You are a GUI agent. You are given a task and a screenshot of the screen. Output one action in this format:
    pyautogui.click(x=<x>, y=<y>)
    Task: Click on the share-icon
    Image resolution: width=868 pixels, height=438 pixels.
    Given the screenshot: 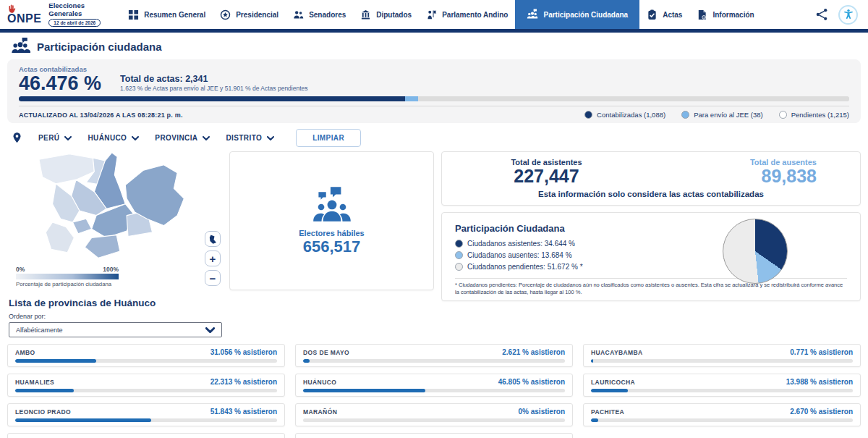 What is the action you would take?
    pyautogui.click(x=822, y=14)
    